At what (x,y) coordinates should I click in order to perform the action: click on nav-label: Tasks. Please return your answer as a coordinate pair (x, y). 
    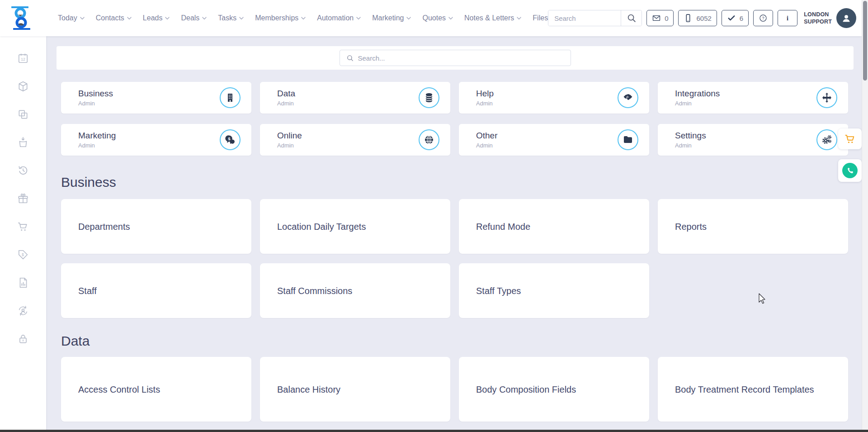
    Looking at the image, I should click on (227, 18).